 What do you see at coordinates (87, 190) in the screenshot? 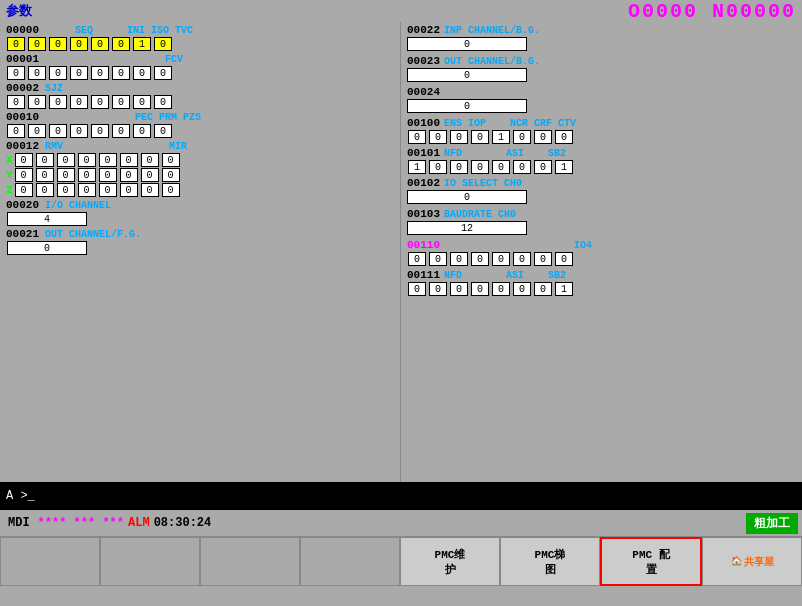
I see `param-00012-z-bit3: 0` at bounding box center [87, 190].